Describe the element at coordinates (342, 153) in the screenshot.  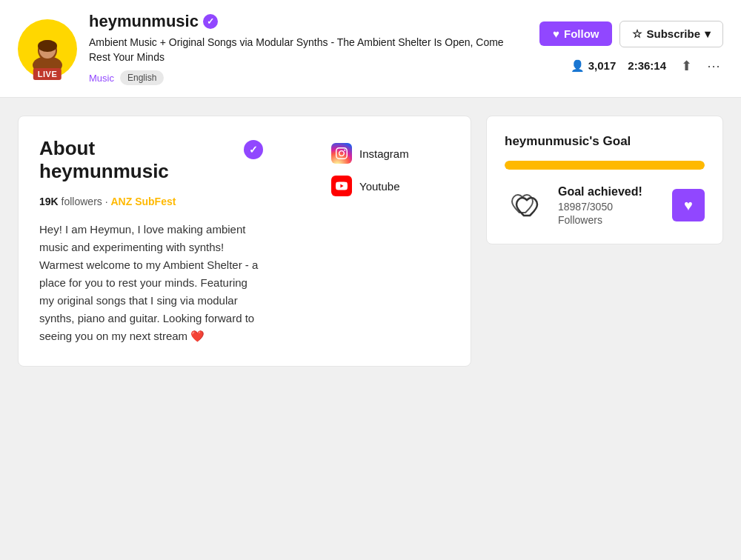
I see `instagram-svg` at that location.